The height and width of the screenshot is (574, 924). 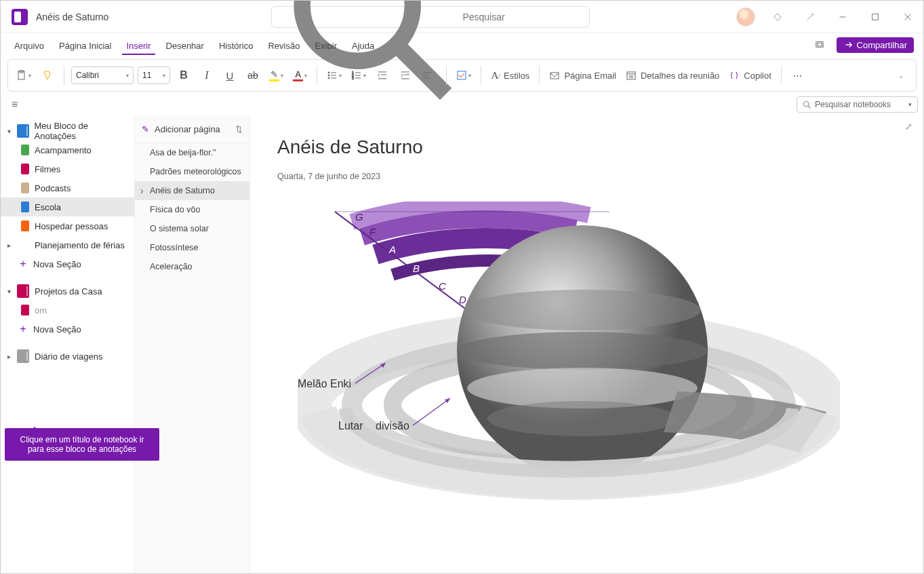 What do you see at coordinates (193, 191) in the screenshot?
I see `page-item-2: Anéis de Saturno` at bounding box center [193, 191].